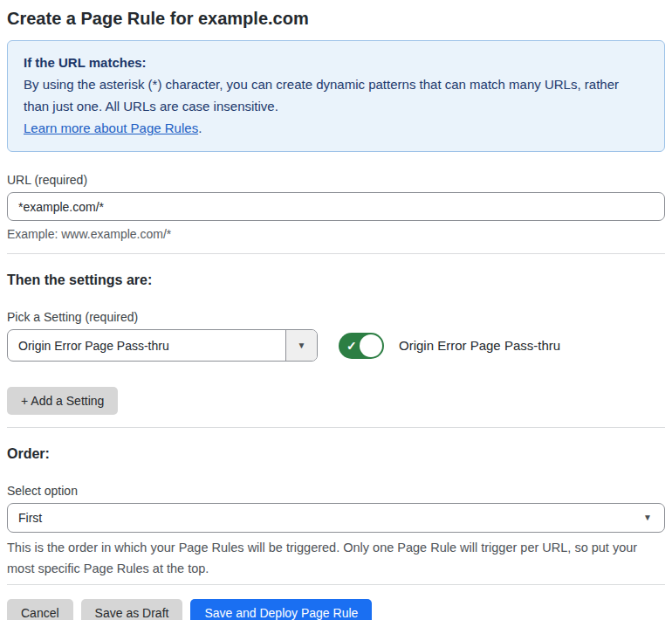  I want to click on cancel-button: Cancel, so click(40, 610).